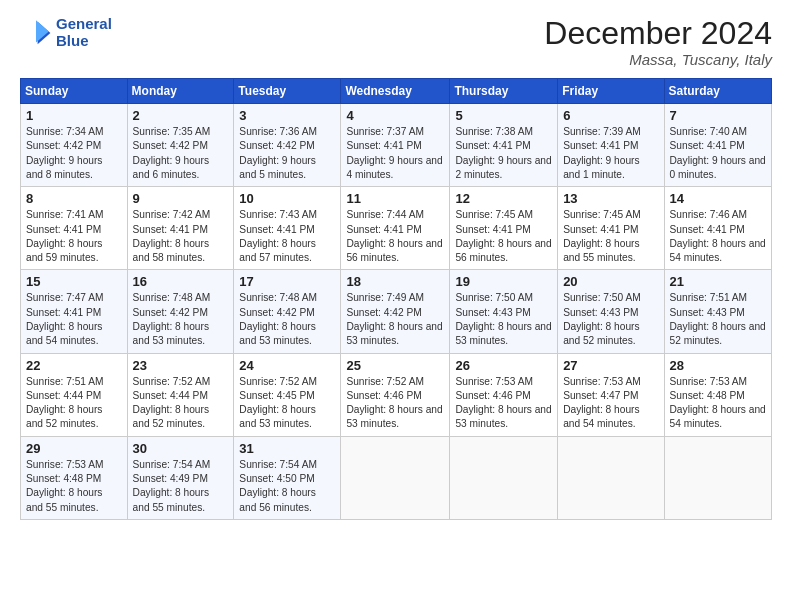  What do you see at coordinates (611, 92) in the screenshot?
I see `weekday-header-friday: Friday` at bounding box center [611, 92].